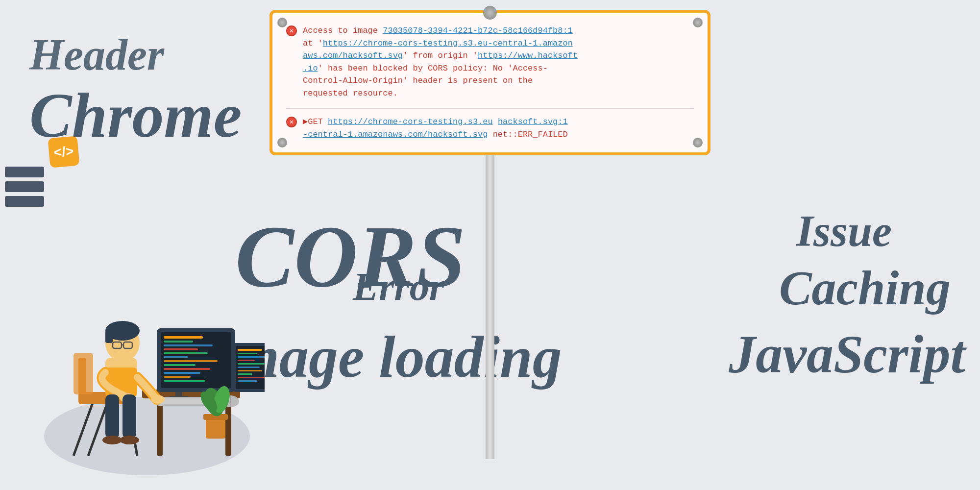 The height and width of the screenshot is (490, 980). I want to click on error-icon-2: ✕, so click(292, 122).